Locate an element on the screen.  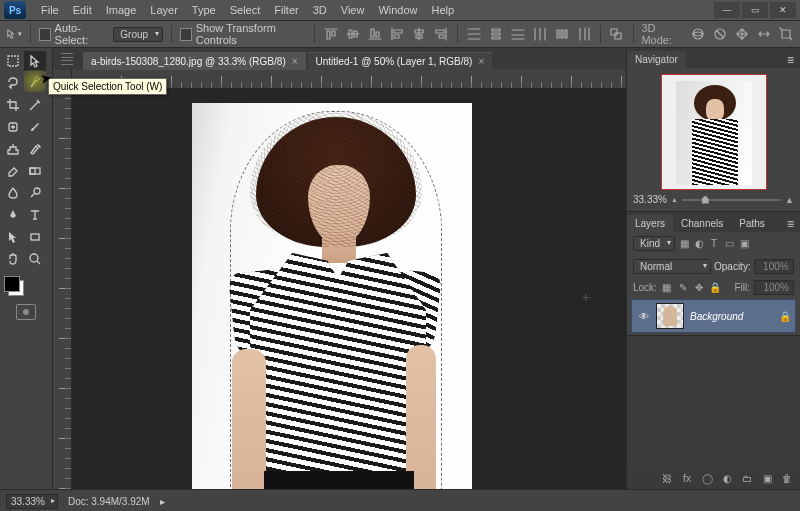
layer-row-background: 👁 Background 🔒 is located at coordinates (714, 316).